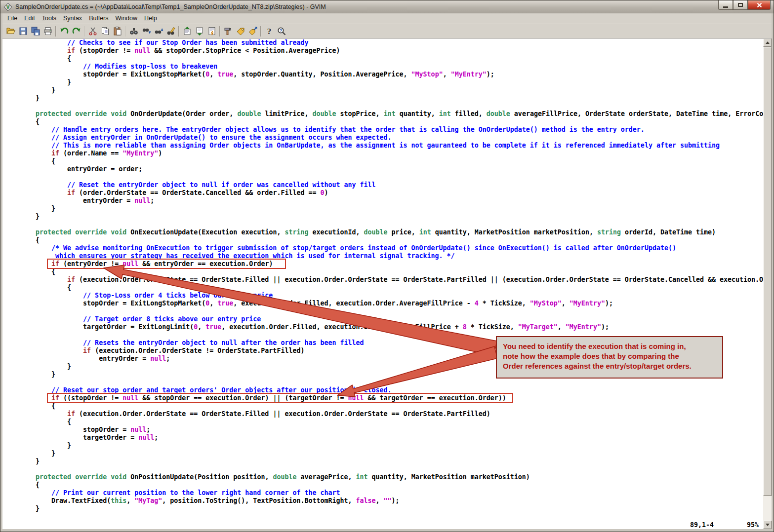 The height and width of the screenshot is (532, 774). What do you see at coordinates (383, 138) in the screenshot?
I see `code-line: // Assign entryOrder in OnOrderUpdate() …` at bounding box center [383, 138].